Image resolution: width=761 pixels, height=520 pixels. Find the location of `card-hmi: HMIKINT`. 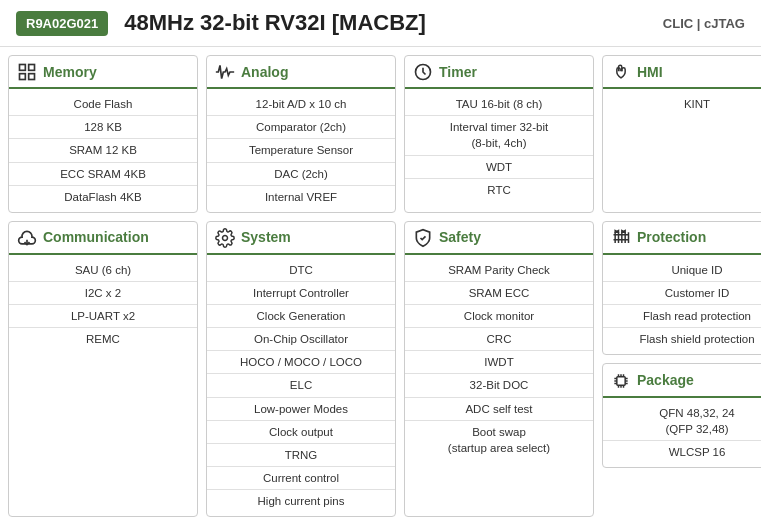

card-hmi: HMIKINT is located at coordinates (682, 134).